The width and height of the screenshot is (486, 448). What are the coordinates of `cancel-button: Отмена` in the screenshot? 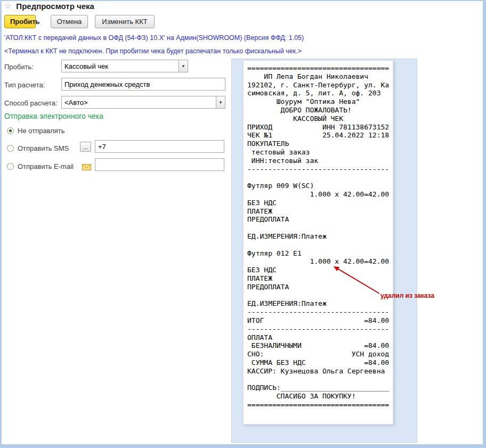 It's located at (69, 21).